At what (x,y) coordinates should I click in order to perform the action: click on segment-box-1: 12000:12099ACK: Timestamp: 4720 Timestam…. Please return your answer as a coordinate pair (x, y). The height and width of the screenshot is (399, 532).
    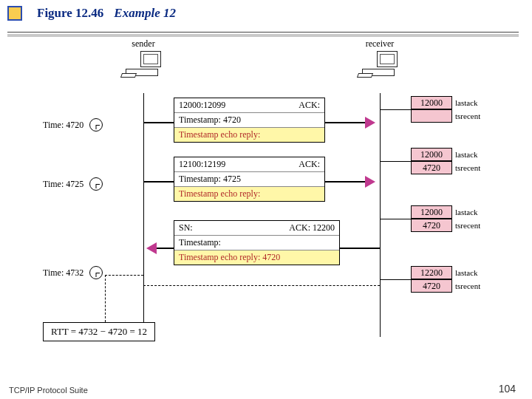
    Looking at the image, I should click on (250, 120).